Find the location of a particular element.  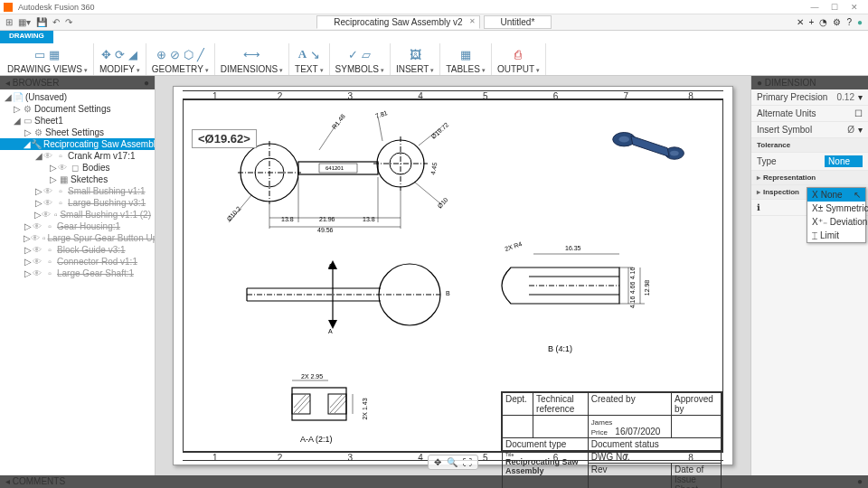

visibility-icon: 👁 is located at coordinates (48, 155).